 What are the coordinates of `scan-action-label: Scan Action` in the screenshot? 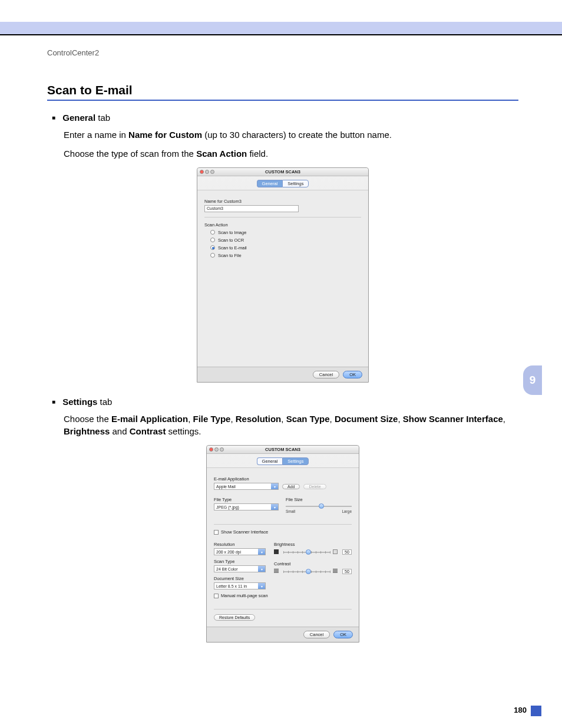 It's located at (283, 225).